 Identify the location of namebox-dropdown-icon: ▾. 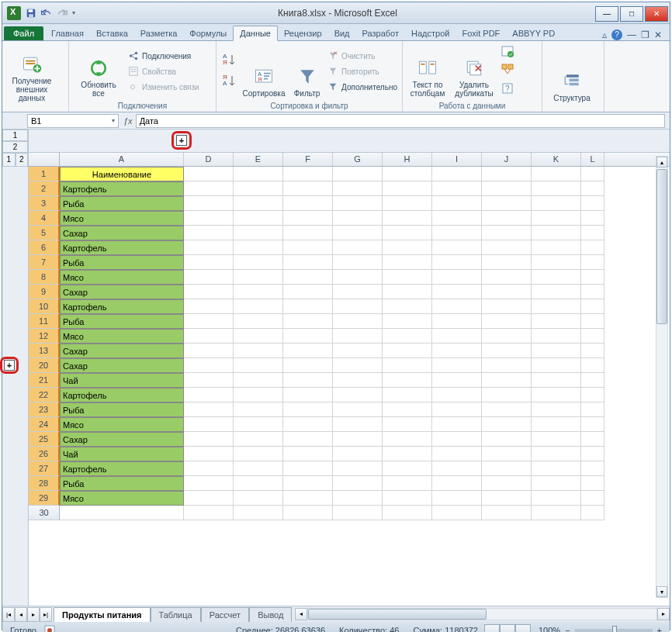
(113, 121).